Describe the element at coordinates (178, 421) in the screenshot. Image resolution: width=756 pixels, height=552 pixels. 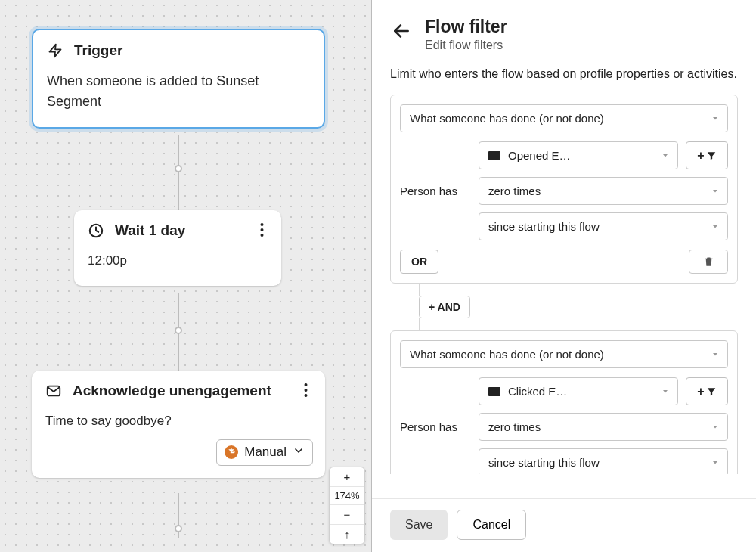
I see `email-preview: Time to say goodbye?` at that location.